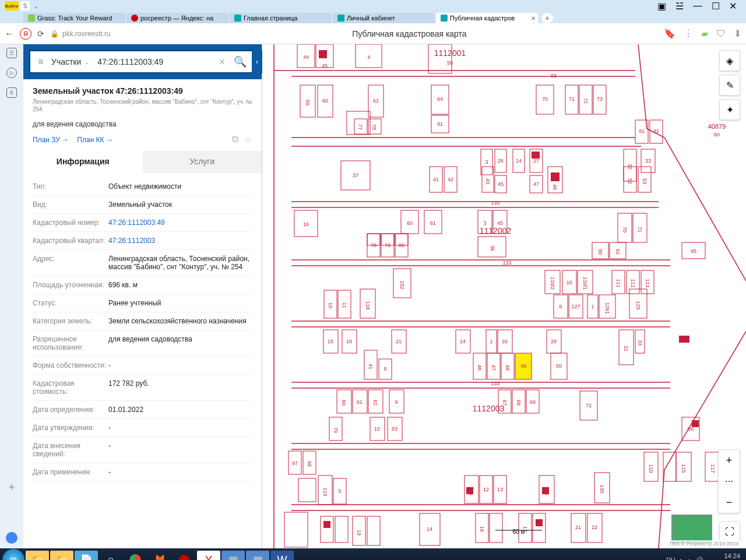  What do you see at coordinates (494, 368) in the screenshot?
I see `svg-text: 47` at bounding box center [494, 368].